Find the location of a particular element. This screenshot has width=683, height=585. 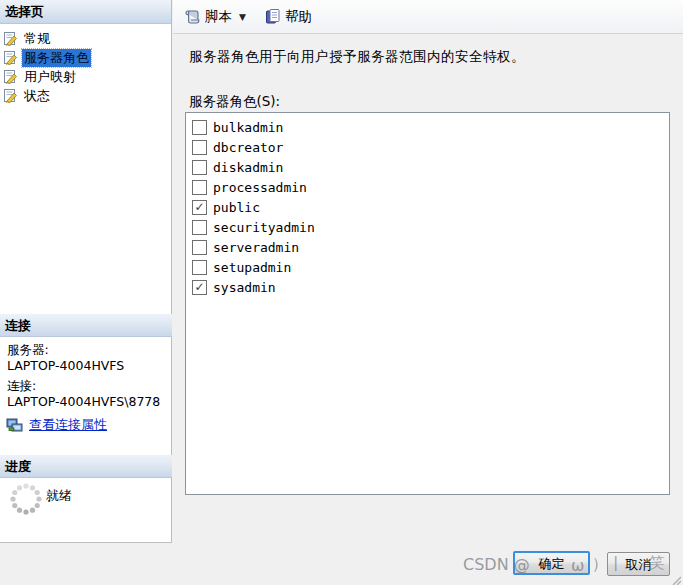

pages-list: 常规 服务器角色 is located at coordinates (86, 64).